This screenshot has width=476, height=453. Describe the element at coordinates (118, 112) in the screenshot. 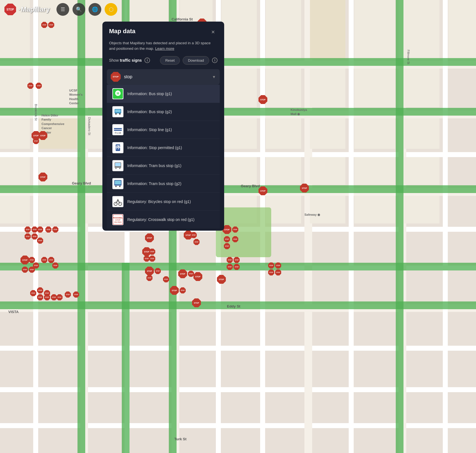

I see `item-icon-bus-stop-g2` at that location.